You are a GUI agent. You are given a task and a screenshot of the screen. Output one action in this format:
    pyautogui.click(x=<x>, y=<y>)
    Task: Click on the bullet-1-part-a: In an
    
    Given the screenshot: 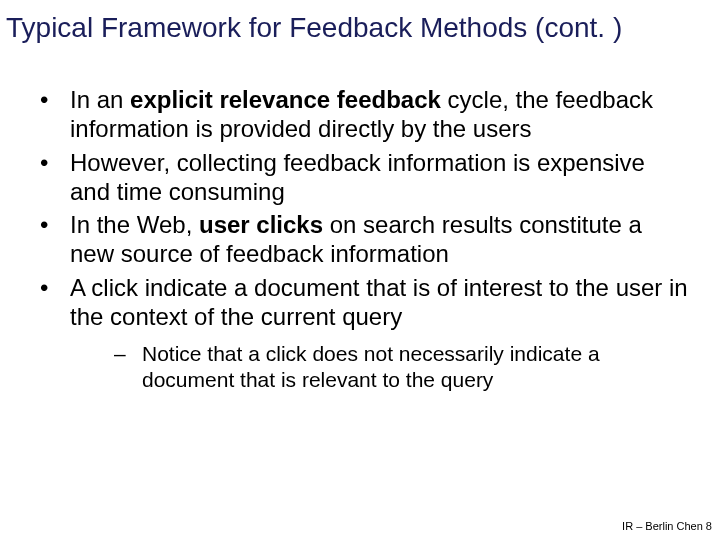 What is the action you would take?
    pyautogui.click(x=100, y=100)
    